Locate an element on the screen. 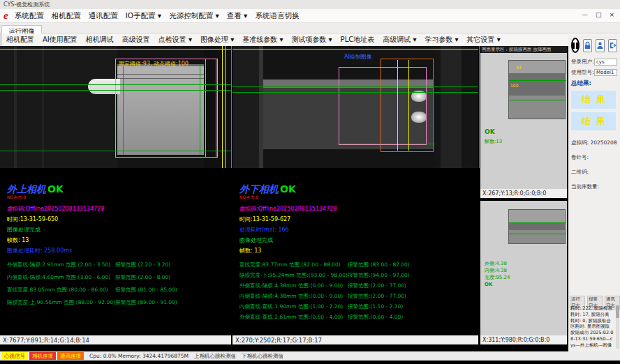 The height and width of the screenshot is (364, 620). titlebar: CYS-视觉检测系统 is located at coordinates (310, 4).